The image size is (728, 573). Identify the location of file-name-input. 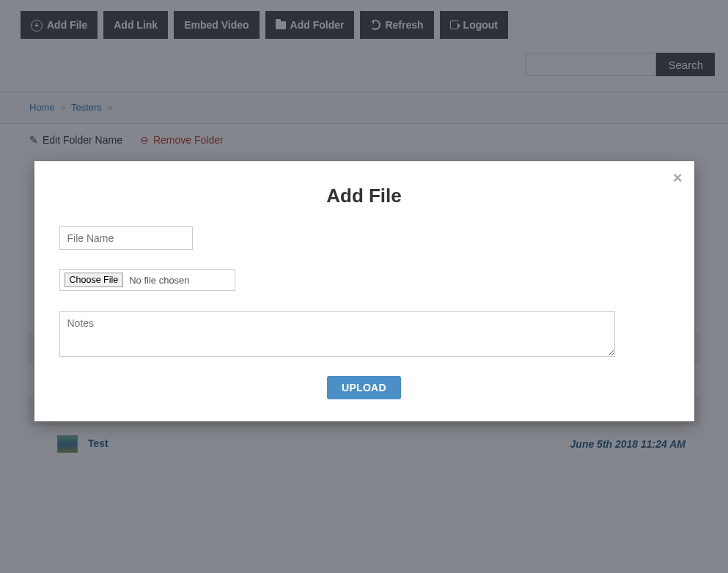
(126, 238).